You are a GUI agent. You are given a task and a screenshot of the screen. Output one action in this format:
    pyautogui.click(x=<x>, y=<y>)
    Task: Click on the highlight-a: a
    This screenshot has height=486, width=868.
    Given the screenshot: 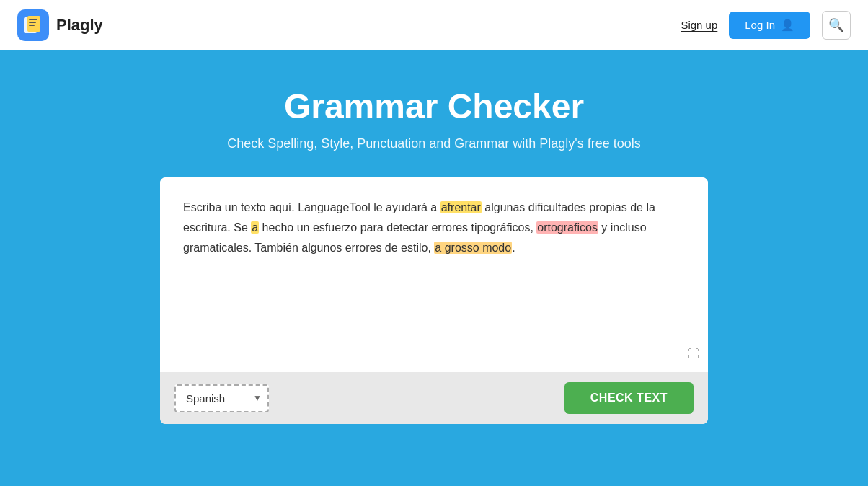 What is the action you would take?
    pyautogui.click(x=255, y=228)
    